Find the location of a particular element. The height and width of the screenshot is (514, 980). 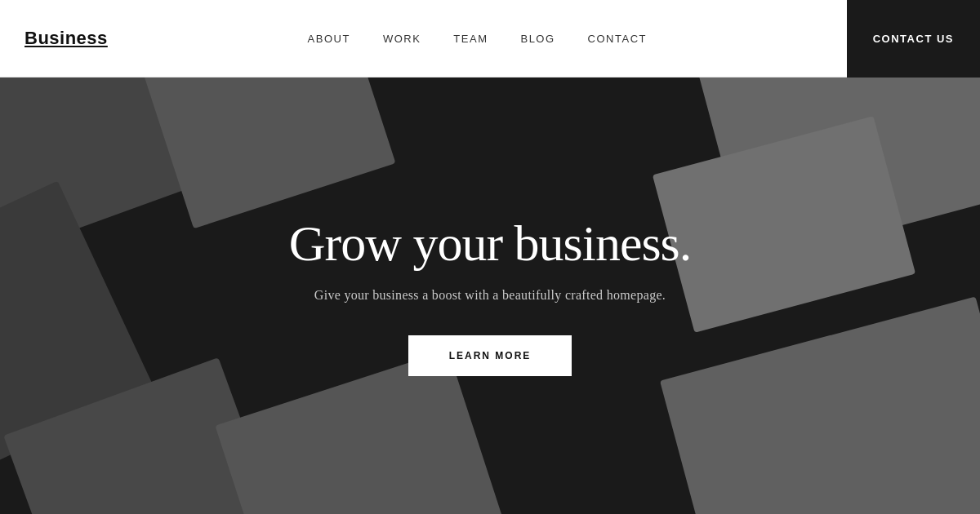

nav-item-contact: CONTACT is located at coordinates (617, 39).